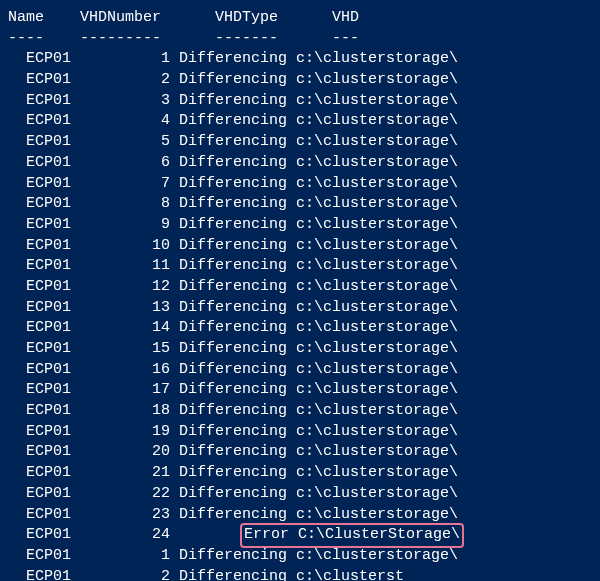  I want to click on cell-vhdnumber: 21, so click(130, 472).